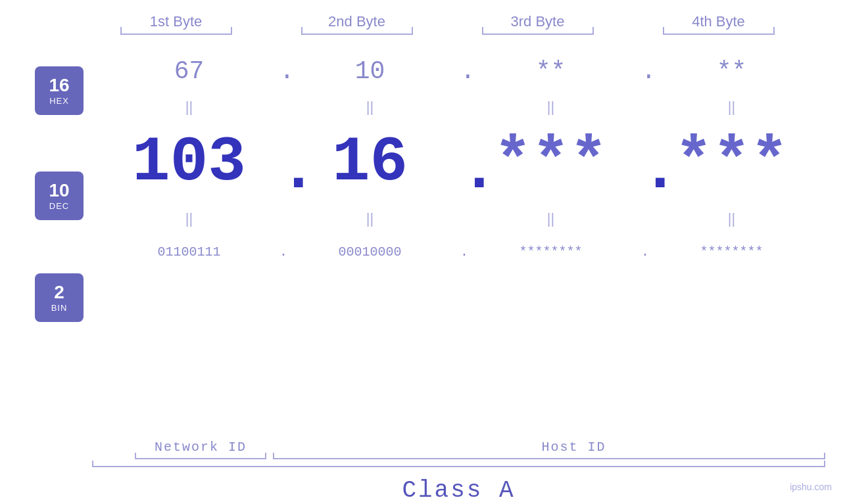 This screenshot has width=845, height=504. Describe the element at coordinates (731, 219) in the screenshot. I see `eq-2-4: ||` at that location.